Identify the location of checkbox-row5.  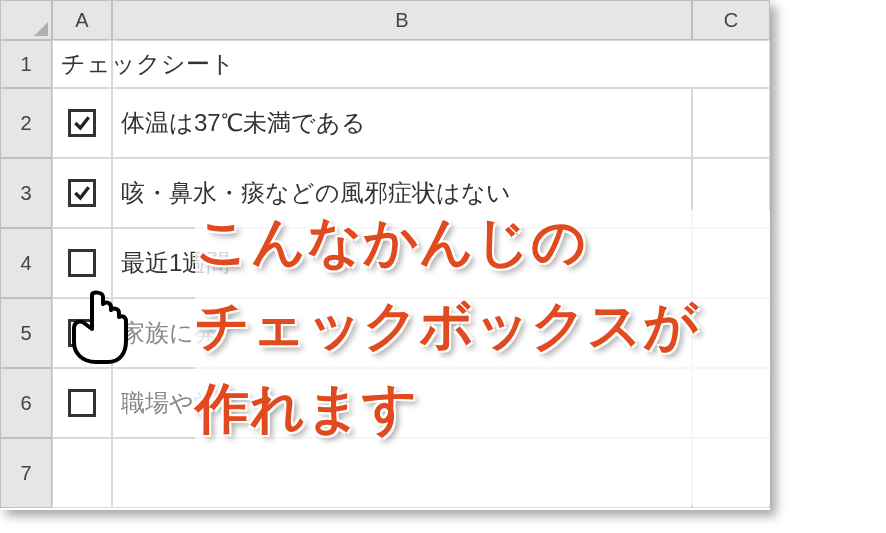
(82, 333).